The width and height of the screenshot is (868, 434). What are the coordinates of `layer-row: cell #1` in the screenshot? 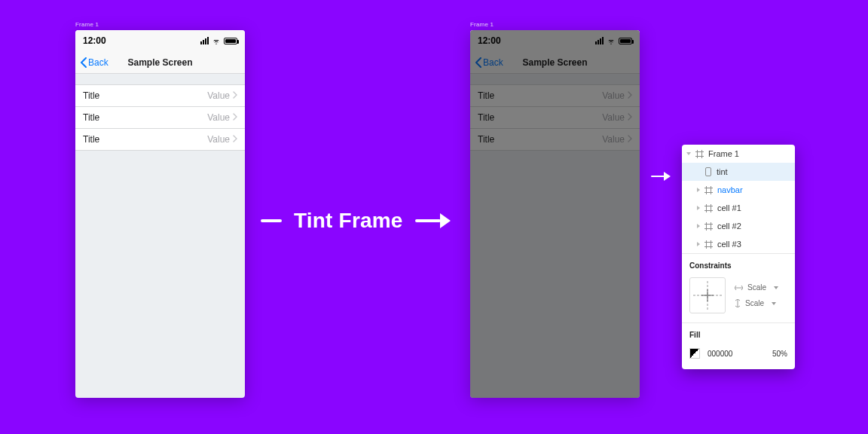 It's located at (738, 208).